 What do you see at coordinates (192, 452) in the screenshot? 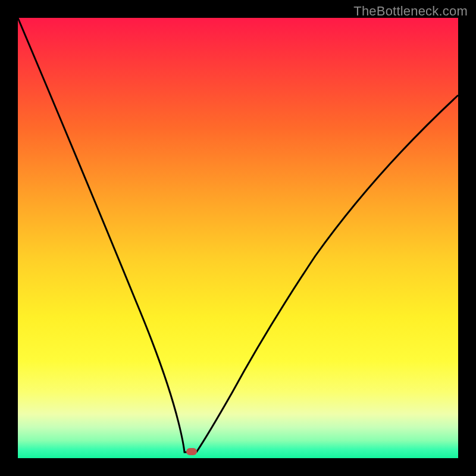
I see `optimum-marker` at bounding box center [192, 452].